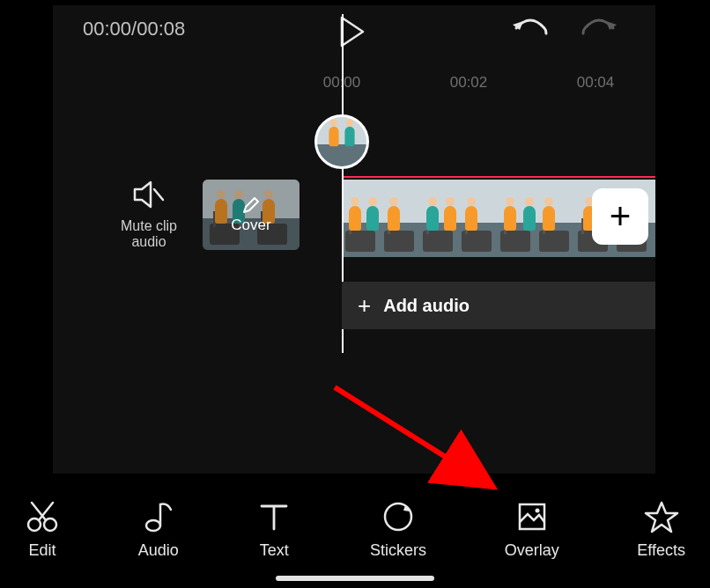  What do you see at coordinates (530, 33) in the screenshot?
I see `undo-button` at bounding box center [530, 33].